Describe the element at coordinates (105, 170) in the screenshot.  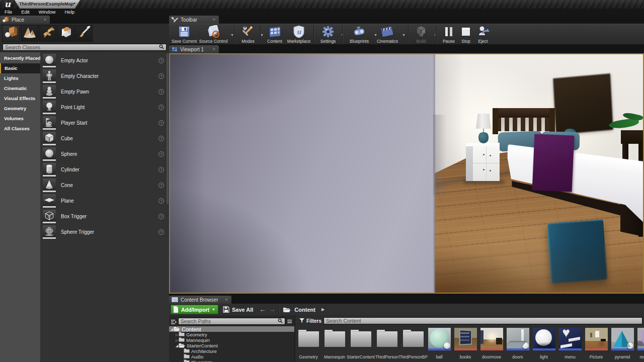
I see `place-item-cylinder: Cylinder?` at that location.